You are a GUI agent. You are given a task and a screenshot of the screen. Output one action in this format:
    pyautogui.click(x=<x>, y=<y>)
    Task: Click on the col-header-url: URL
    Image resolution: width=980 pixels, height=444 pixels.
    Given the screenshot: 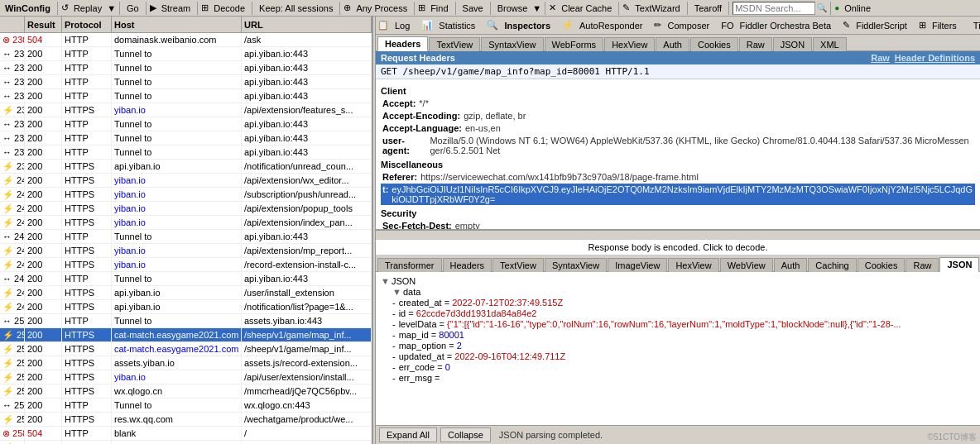 What is the action you would take?
    pyautogui.click(x=306, y=25)
    